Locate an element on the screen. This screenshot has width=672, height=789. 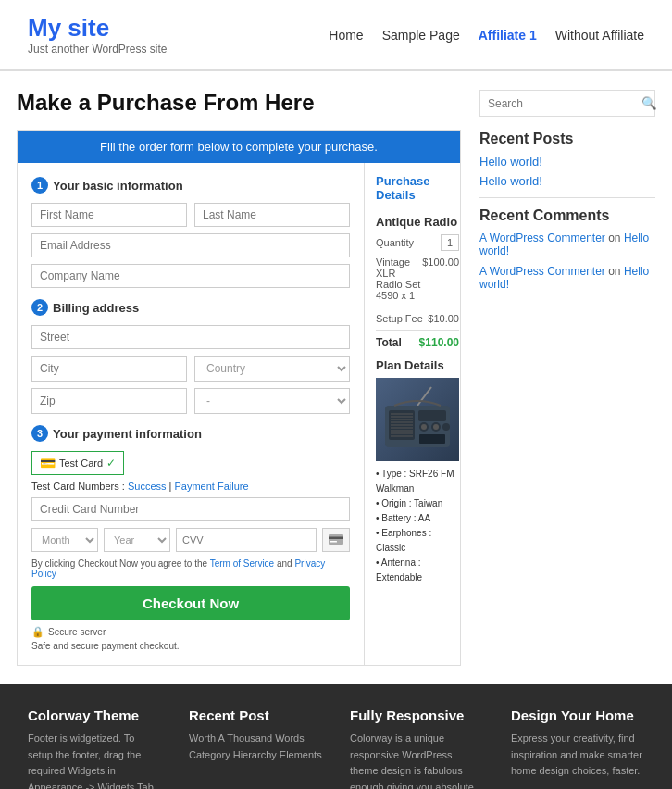
search-input is located at coordinates (557, 104).